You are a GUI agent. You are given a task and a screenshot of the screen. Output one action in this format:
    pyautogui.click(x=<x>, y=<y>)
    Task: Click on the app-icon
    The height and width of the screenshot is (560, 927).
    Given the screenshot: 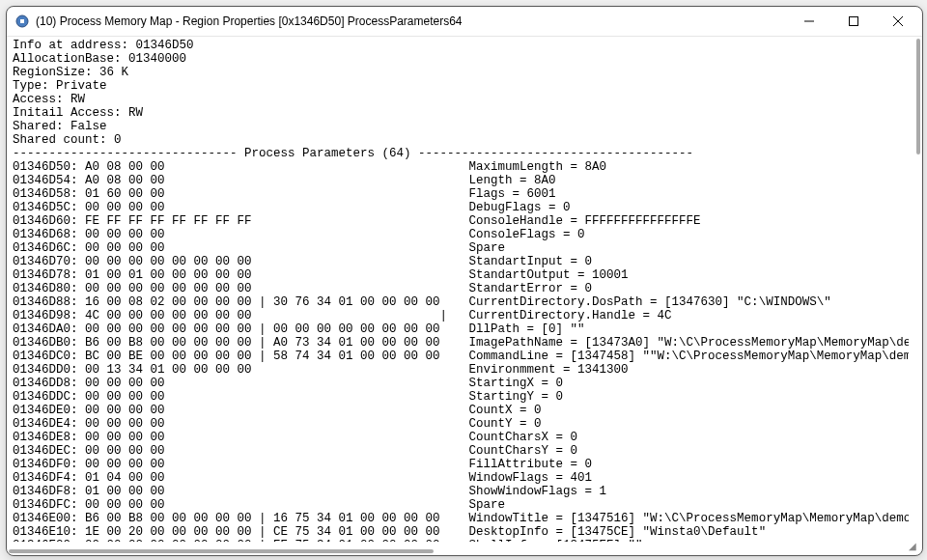 What is the action you would take?
    pyautogui.click(x=22, y=21)
    